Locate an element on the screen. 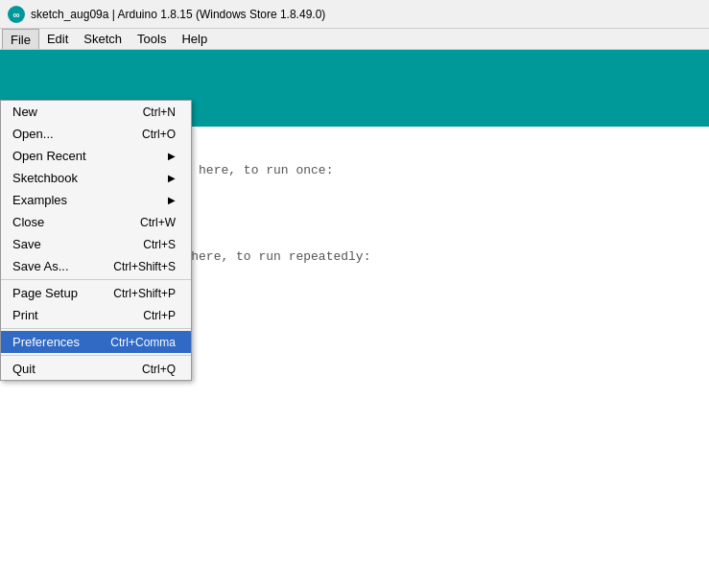  menu-item-save-as-label: Save As... is located at coordinates (54, 267).